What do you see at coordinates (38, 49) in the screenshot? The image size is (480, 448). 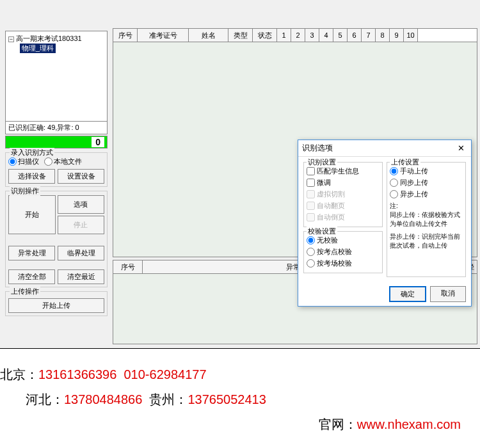 I see `tree-child-item: 物理_理科` at bounding box center [38, 49].